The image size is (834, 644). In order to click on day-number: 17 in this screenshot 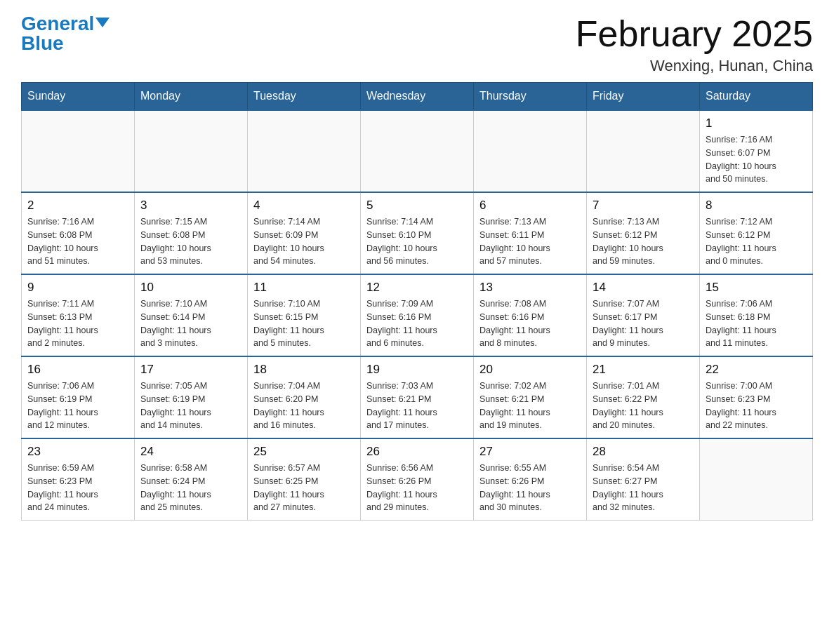, I will do `click(191, 370)`.